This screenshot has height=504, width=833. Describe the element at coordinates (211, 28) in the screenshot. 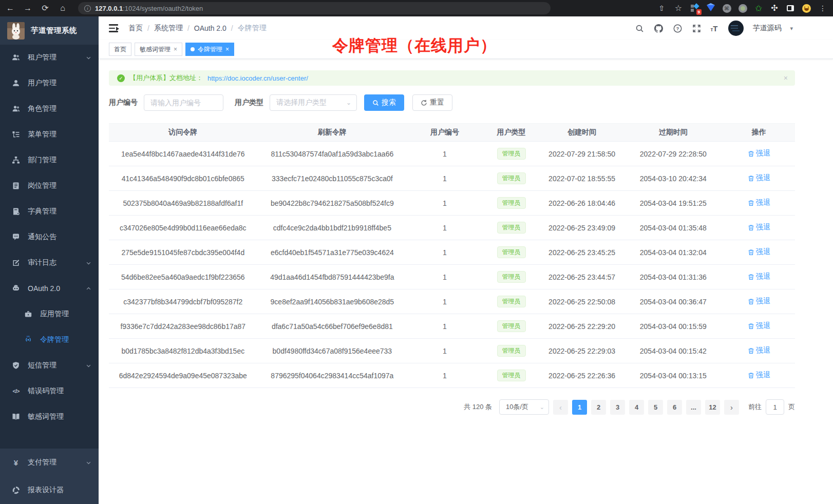

I see `breadcrumb-oauth: OAuth 2.0` at that location.